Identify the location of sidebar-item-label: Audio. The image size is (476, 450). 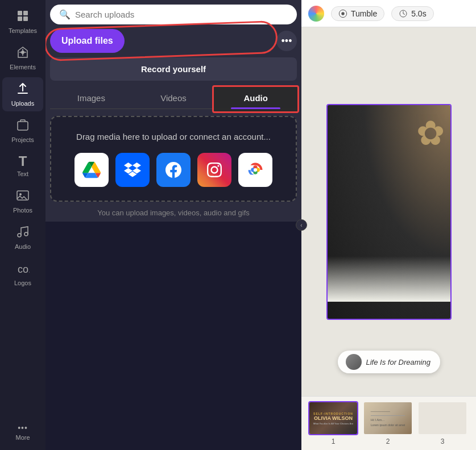
(23, 247).